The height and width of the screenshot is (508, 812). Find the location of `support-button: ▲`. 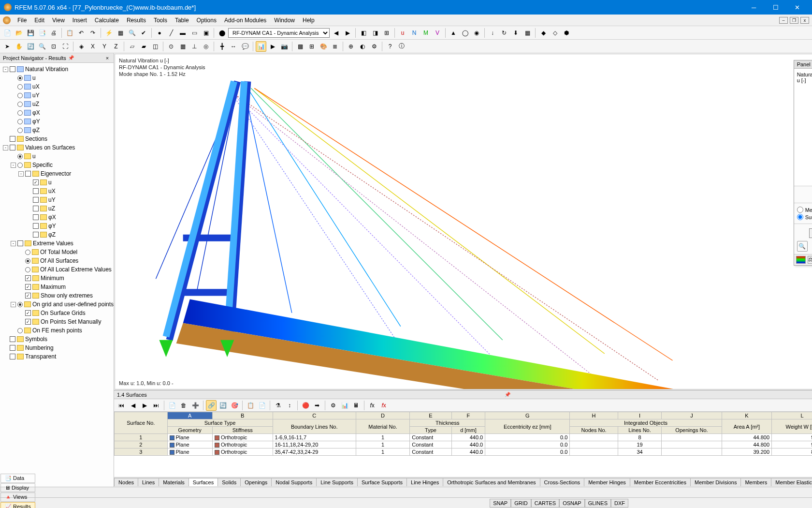

support-button: ▲ is located at coordinates (453, 33).